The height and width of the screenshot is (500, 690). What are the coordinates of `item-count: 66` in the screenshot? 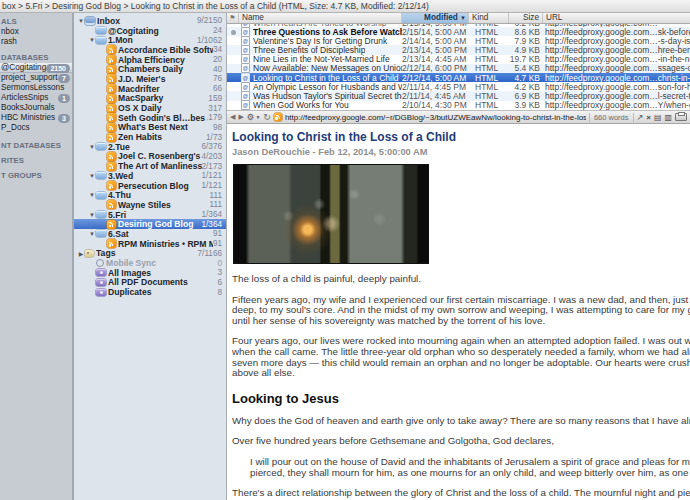 It's located at (220, 88).